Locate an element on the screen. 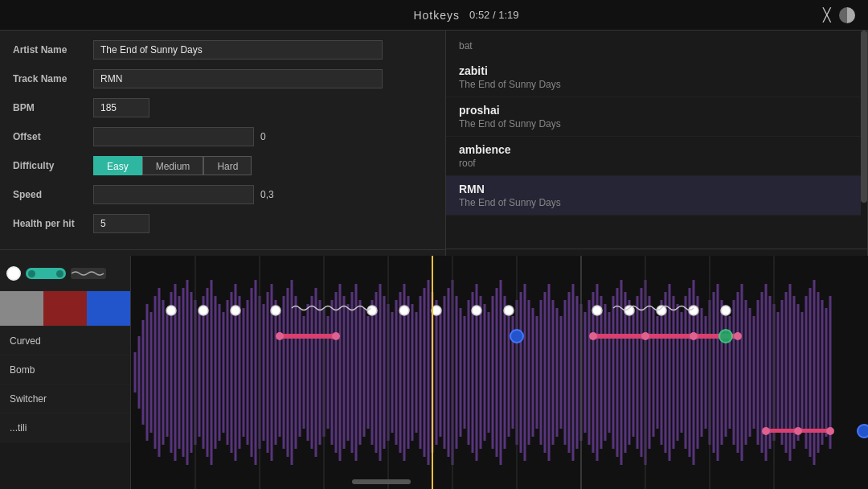 This screenshot has width=868, height=489. track-title-rmn: RMN is located at coordinates (657, 189).